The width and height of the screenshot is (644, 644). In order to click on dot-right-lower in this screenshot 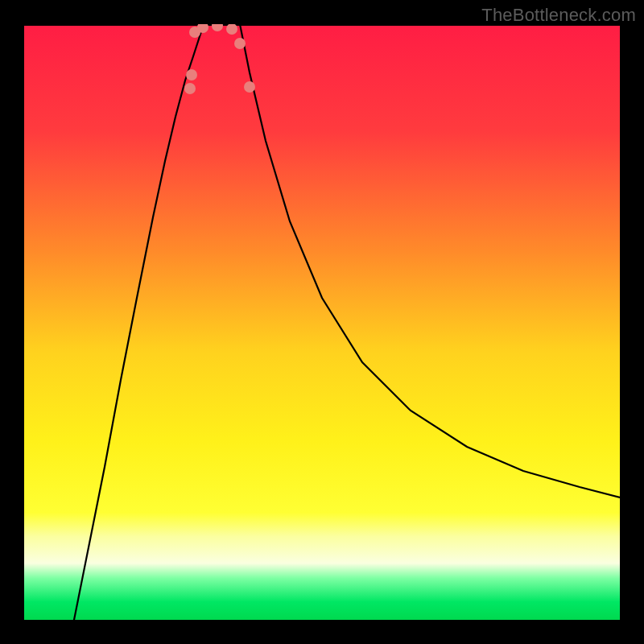, I will do `click(240, 43)`.